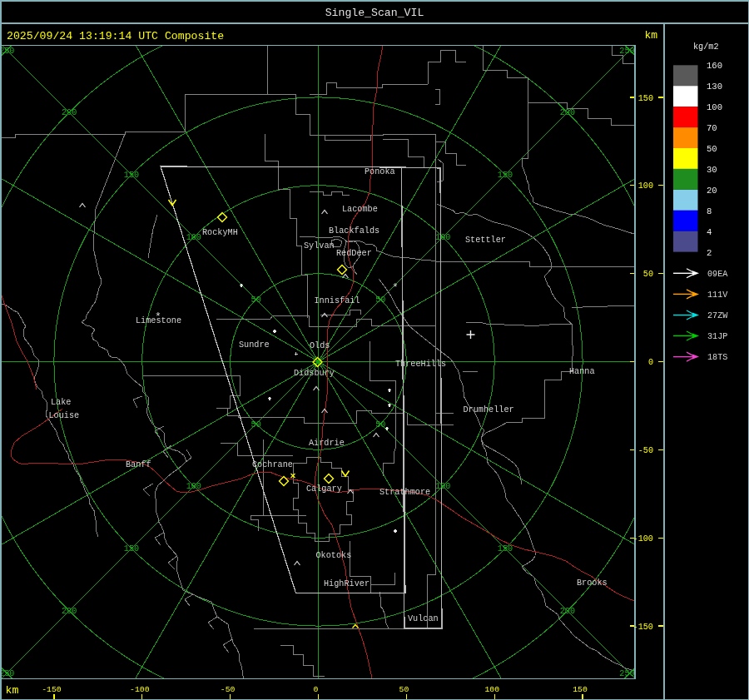 The width and height of the screenshot is (749, 700). Describe the element at coordinates (255, 345) in the screenshot. I see `svg-text: Sundre` at that location.